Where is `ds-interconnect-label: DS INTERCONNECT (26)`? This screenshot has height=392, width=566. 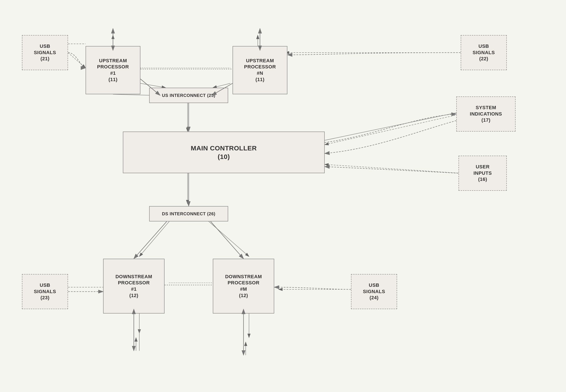
ds-interconnect-label: DS INTERCONNECT (26) is located at coordinates (189, 214).